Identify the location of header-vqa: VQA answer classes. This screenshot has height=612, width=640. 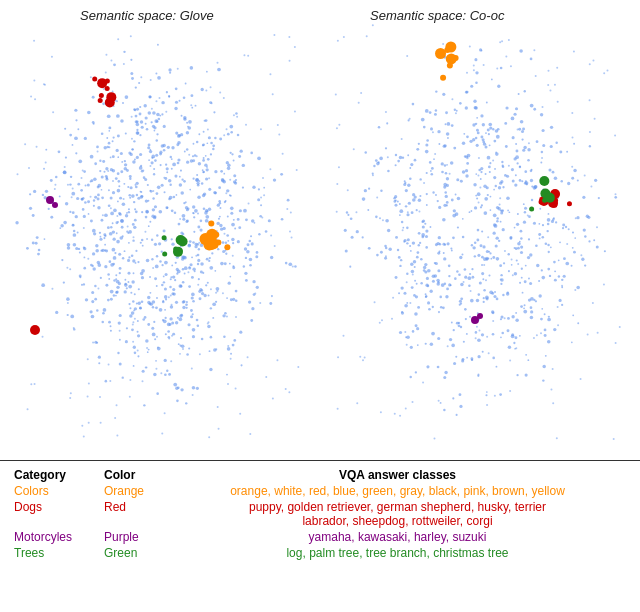
(398, 475).